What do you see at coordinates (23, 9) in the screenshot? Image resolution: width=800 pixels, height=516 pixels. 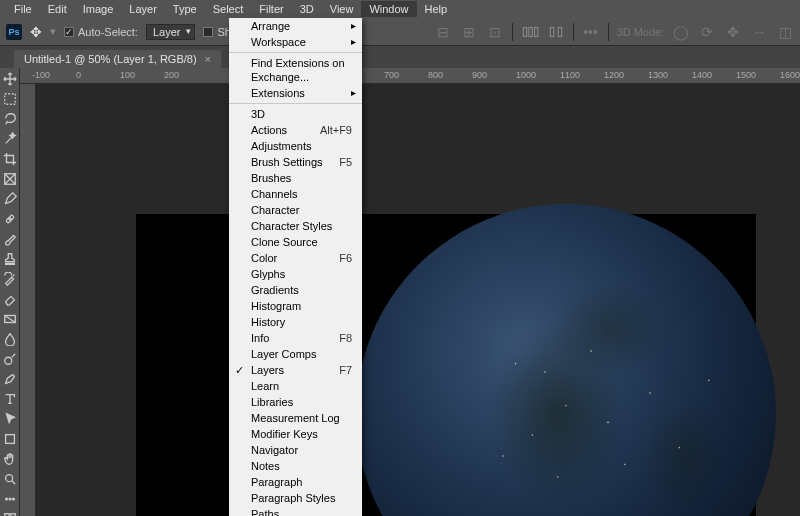 I see `menu-file: File` at bounding box center [23, 9].